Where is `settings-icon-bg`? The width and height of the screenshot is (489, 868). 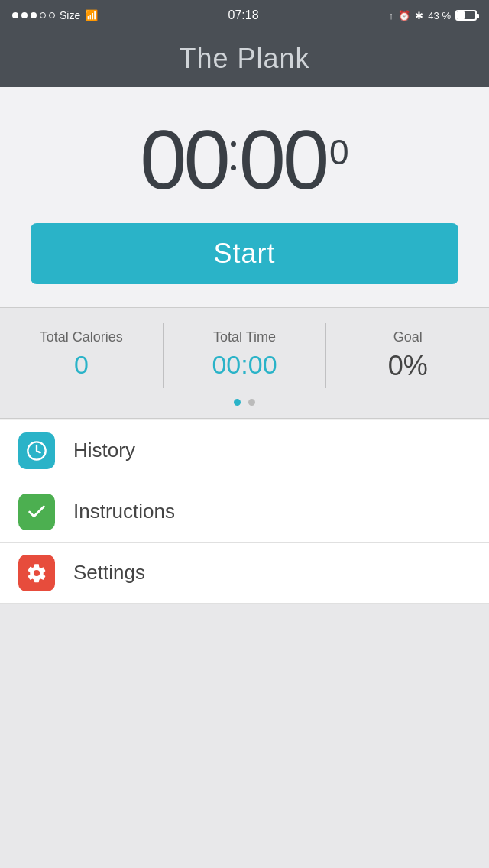
settings-icon-bg is located at coordinates (37, 573).